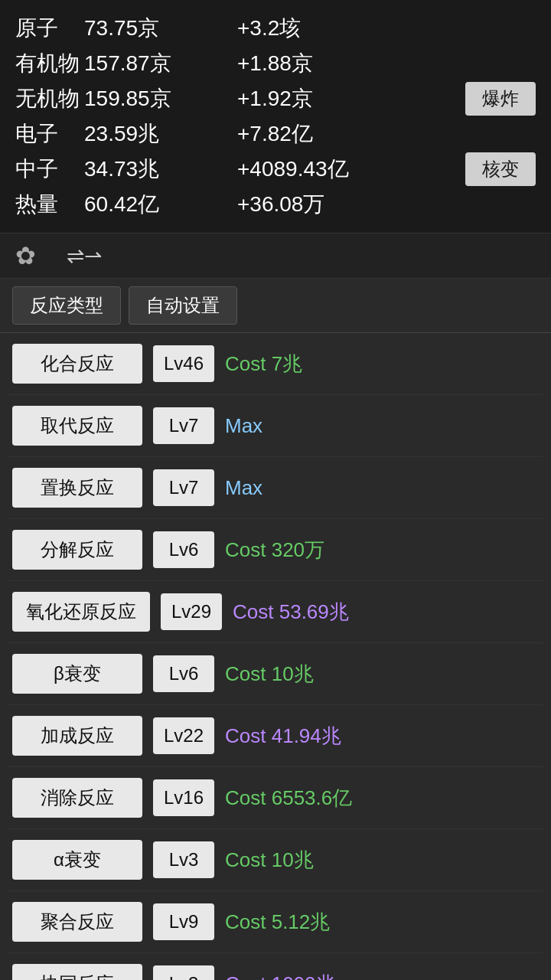 This screenshot has width=551, height=980. Describe the element at coordinates (500, 99) in the screenshot. I see `stat-action-button: 爆炸` at that location.